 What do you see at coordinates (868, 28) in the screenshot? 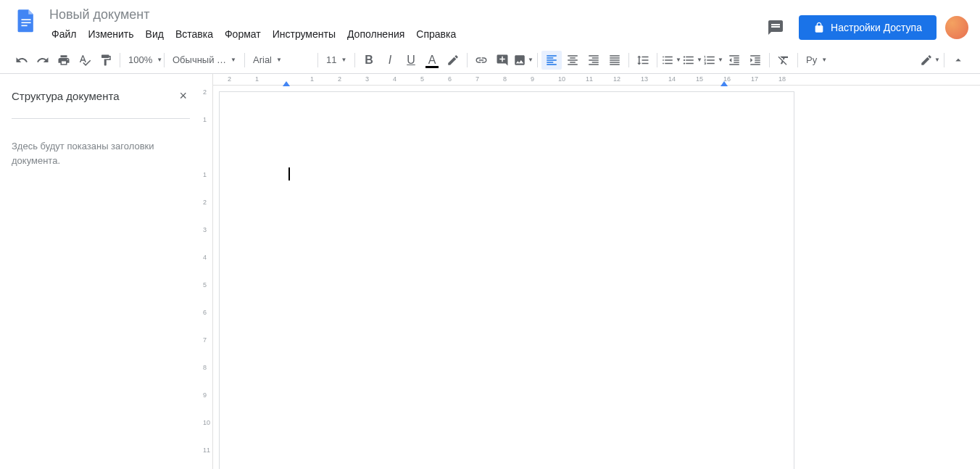
I see `share-button: Настройки Доступа` at bounding box center [868, 28].